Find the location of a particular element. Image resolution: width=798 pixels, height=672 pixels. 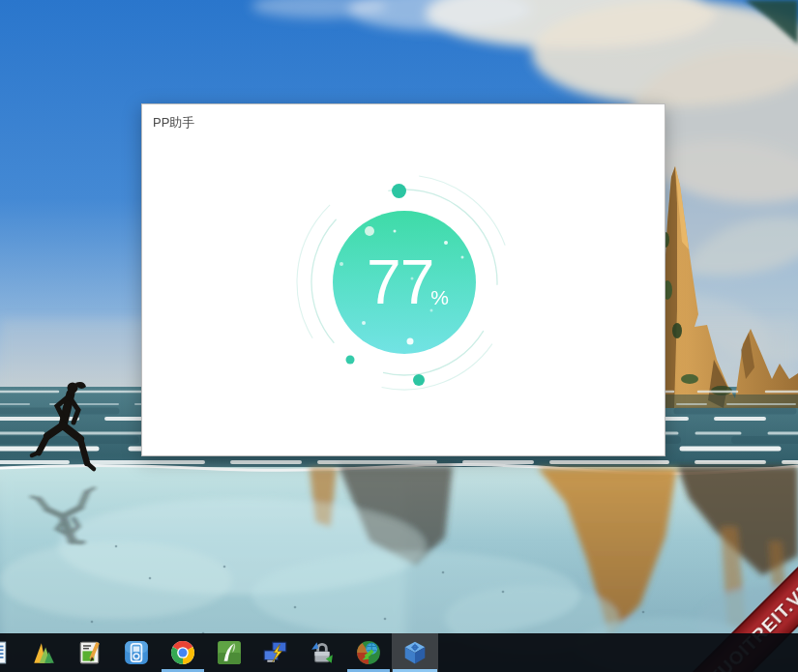

taskbar-button-remote-pc is located at coordinates (276, 653).